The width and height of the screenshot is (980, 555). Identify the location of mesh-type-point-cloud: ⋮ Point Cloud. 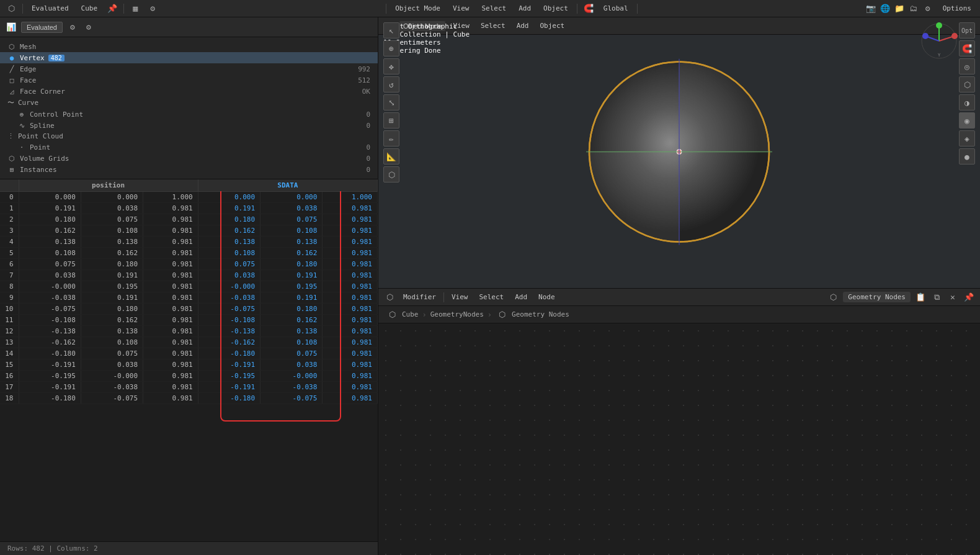
(189, 137).